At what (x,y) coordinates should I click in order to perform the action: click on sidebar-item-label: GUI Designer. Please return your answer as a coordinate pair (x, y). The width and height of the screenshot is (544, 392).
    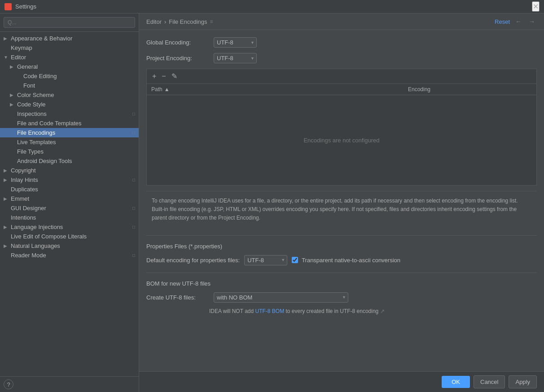
    Looking at the image, I should click on (70, 208).